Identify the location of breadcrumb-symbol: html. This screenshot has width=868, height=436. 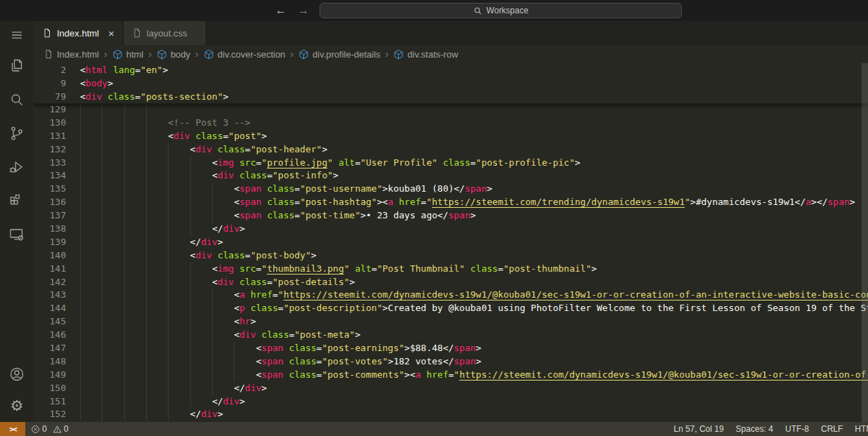
(128, 55).